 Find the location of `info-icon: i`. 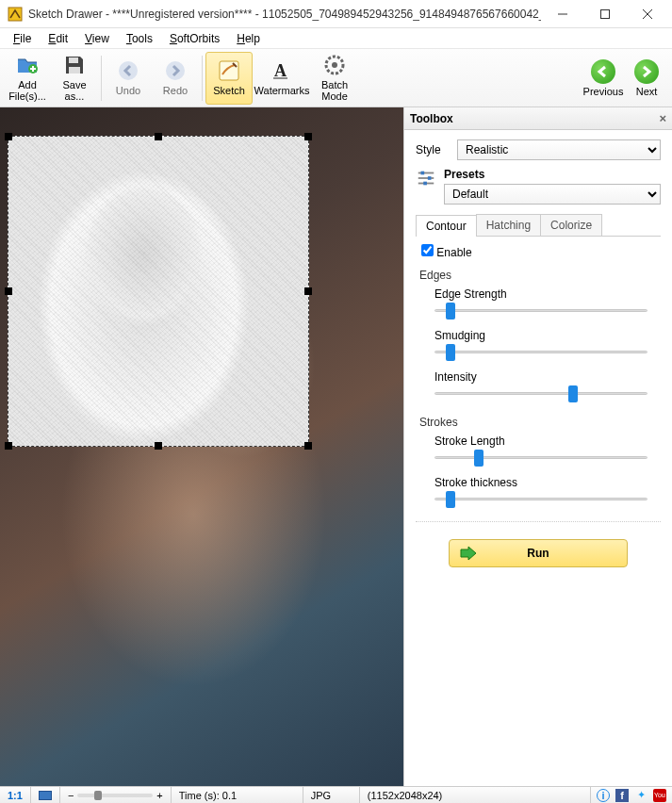

info-icon: i is located at coordinates (603, 795).